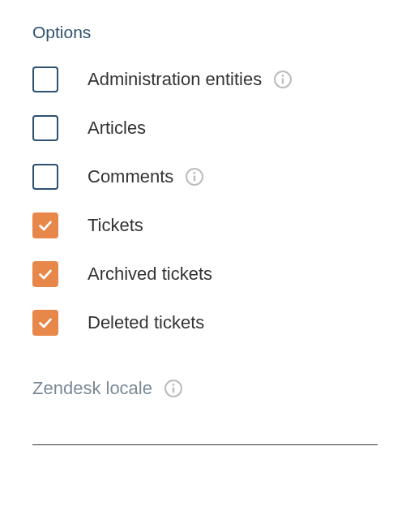 The width and height of the screenshot is (410, 532). What do you see at coordinates (205, 79) in the screenshot?
I see `option-row-administration-entities: Administration entities` at bounding box center [205, 79].